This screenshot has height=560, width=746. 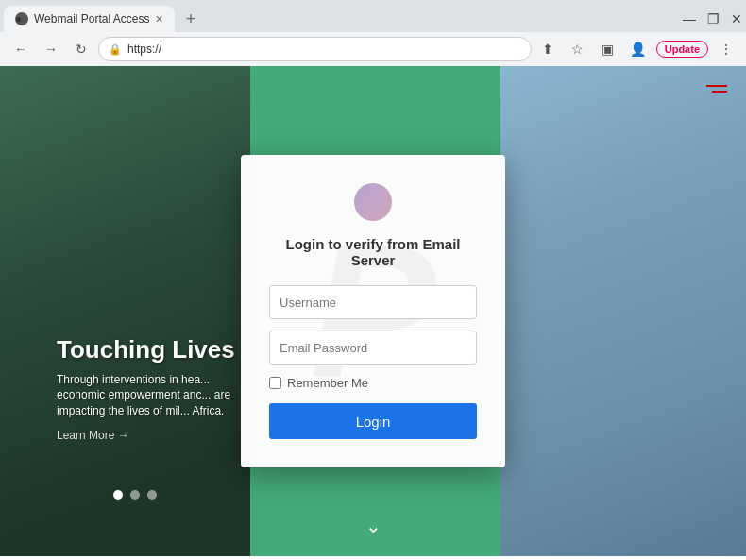 What do you see at coordinates (325, 49) in the screenshot?
I see `url-text: https://` at bounding box center [325, 49].